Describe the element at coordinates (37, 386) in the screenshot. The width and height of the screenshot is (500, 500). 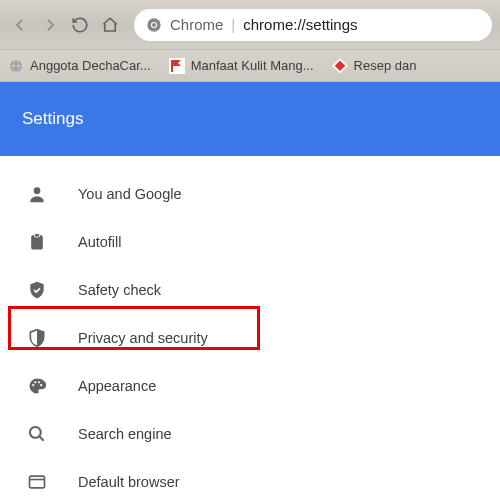
I see `palette-icon` at that location.